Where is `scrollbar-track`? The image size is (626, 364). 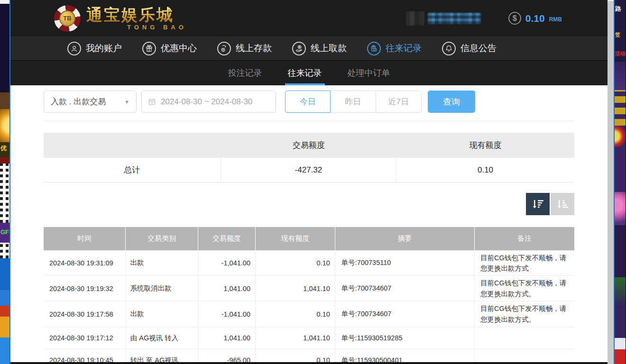 scrollbar-track is located at coordinates (611, 182).